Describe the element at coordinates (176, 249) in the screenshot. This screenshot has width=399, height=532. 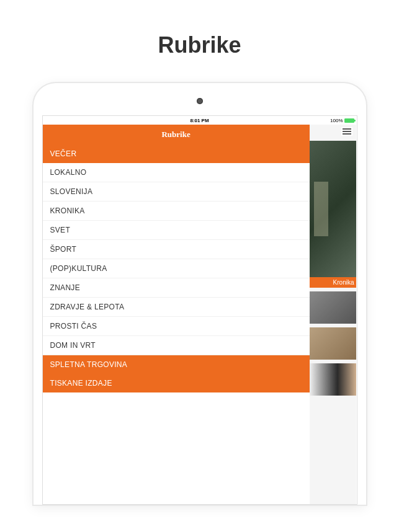
I see `sidebar-item-sport: ŠPORT` at that location.